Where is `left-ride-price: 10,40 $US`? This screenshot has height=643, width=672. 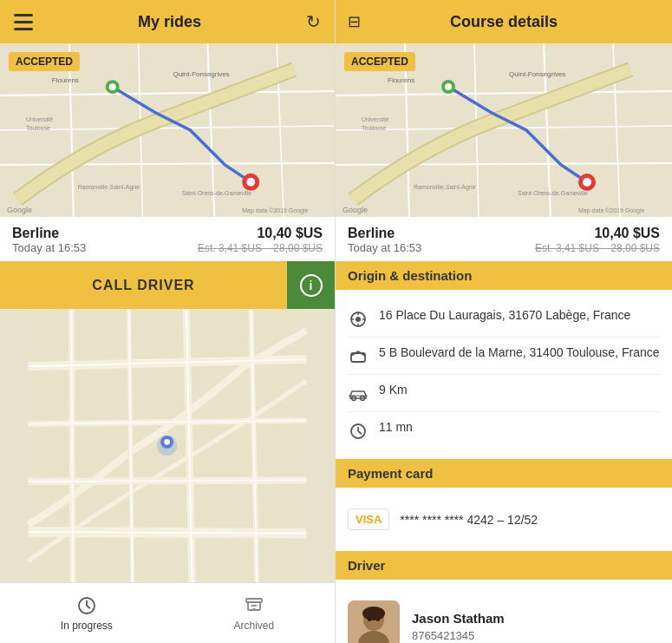
left-ride-price: 10,40 $US is located at coordinates (290, 233).